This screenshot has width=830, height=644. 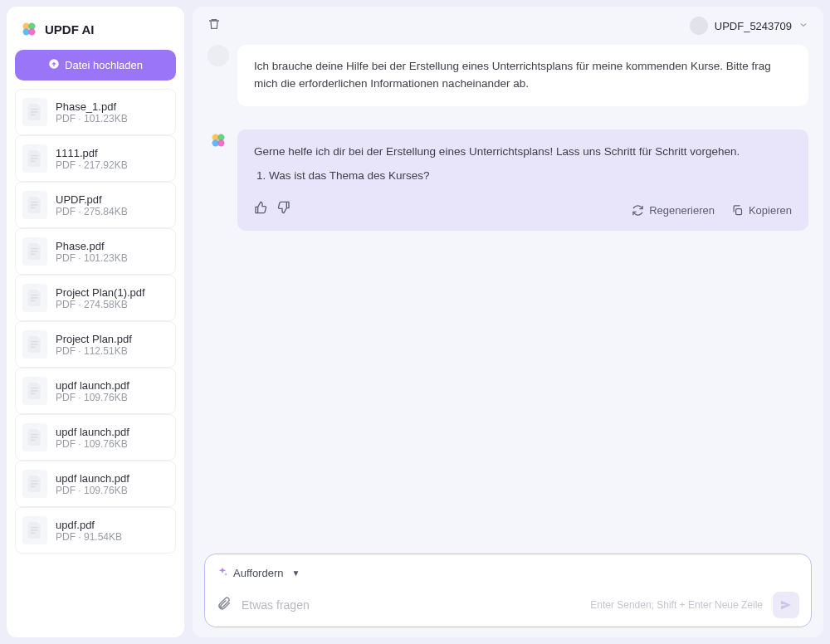 I want to click on file-text: updf.pdf PDF · 91.54KB, so click(x=112, y=531).